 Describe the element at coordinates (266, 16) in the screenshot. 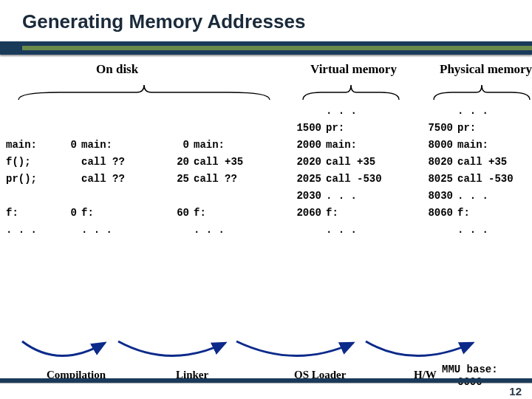

I see `slide-title: Generating Memory Addresses` at that location.